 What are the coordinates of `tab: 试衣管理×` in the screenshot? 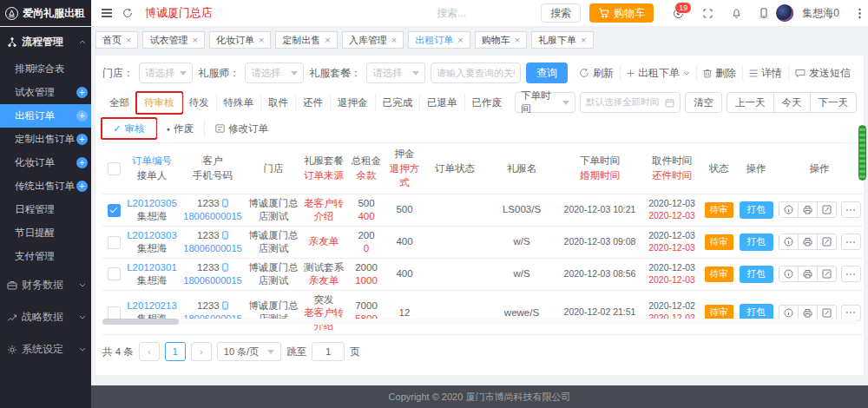 It's located at (174, 40).